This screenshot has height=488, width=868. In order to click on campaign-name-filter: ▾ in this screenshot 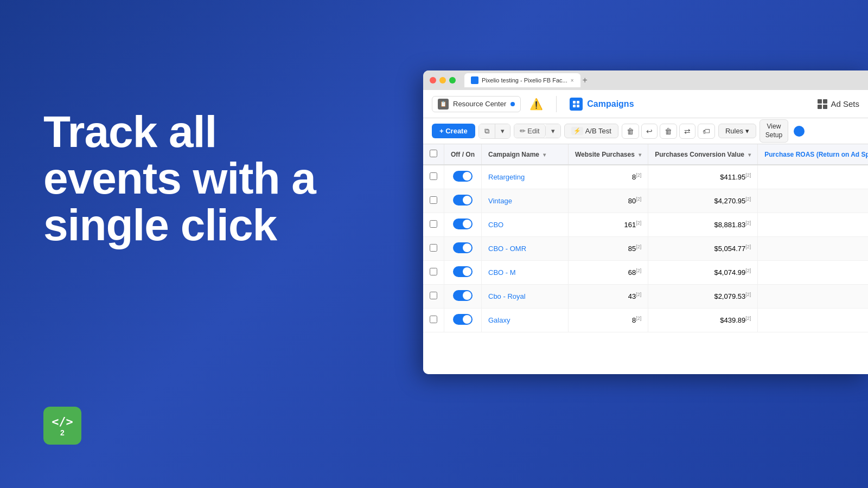, I will do `click(545, 155)`.